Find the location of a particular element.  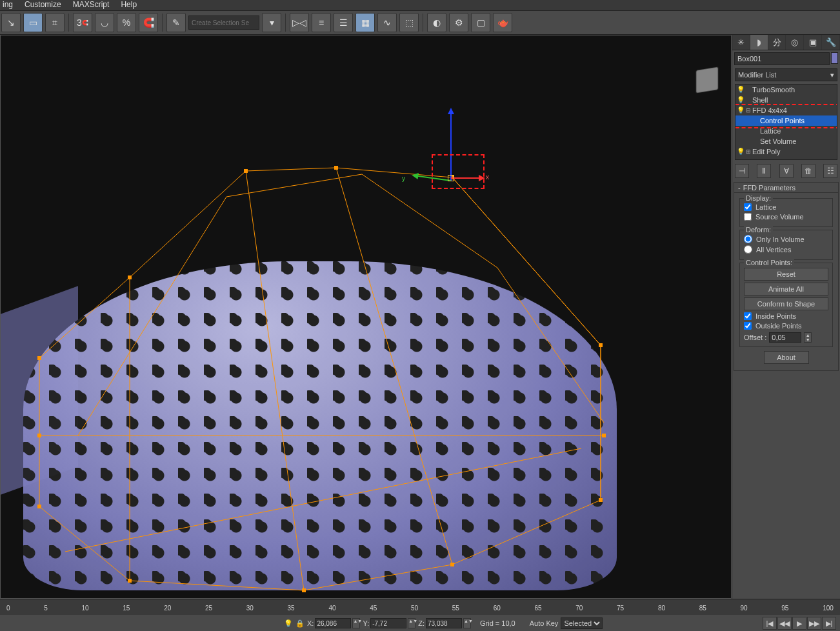

goto-start-icon: |◀ is located at coordinates (770, 623).